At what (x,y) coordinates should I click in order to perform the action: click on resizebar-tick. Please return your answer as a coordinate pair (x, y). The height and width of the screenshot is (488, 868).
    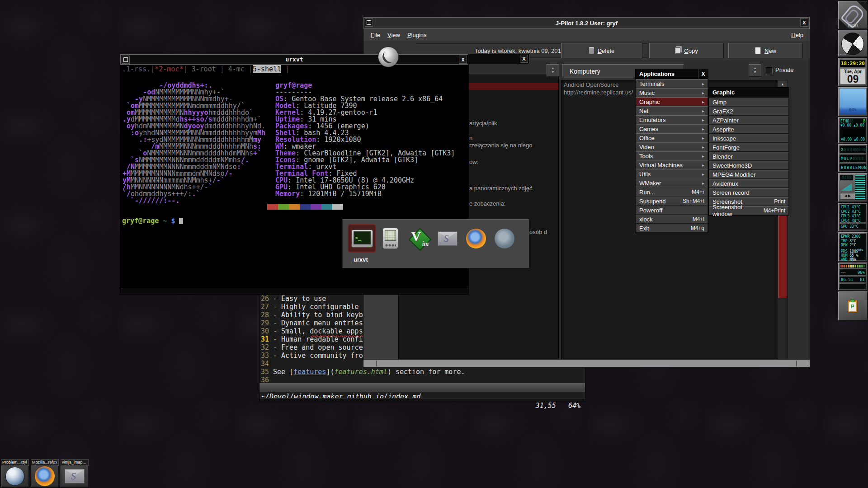
    Looking at the image, I should click on (797, 363).